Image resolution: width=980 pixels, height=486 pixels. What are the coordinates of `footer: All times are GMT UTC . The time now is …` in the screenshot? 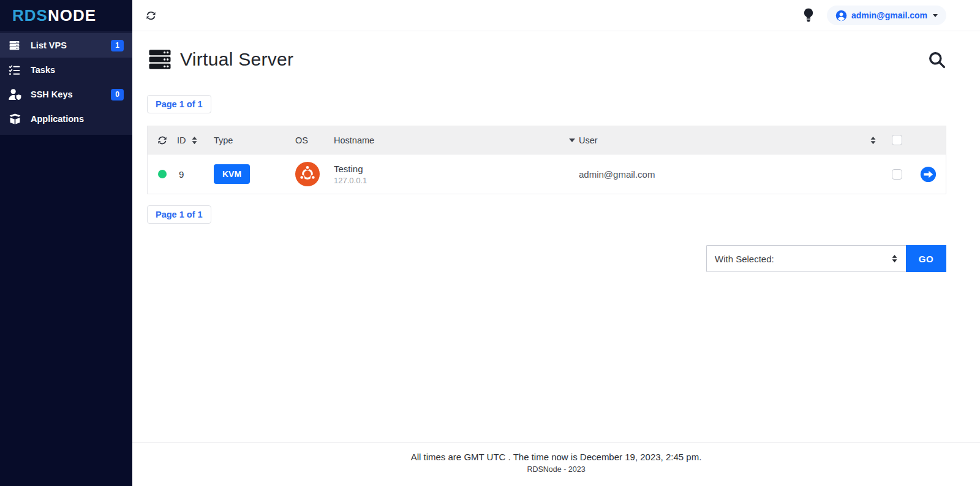 It's located at (556, 464).